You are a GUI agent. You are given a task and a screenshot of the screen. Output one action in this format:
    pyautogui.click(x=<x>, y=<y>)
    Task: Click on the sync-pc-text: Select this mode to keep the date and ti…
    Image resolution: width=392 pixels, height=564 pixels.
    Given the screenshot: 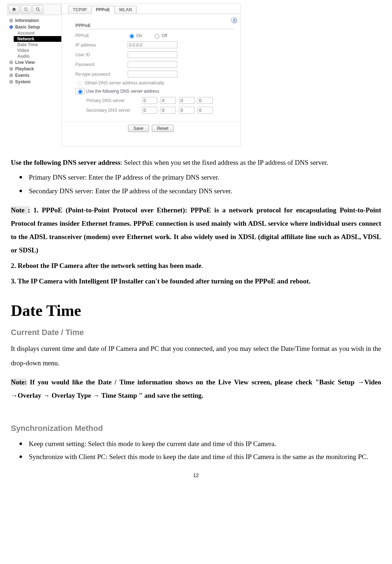 What is the action you would take?
    pyautogui.click(x=238, y=457)
    